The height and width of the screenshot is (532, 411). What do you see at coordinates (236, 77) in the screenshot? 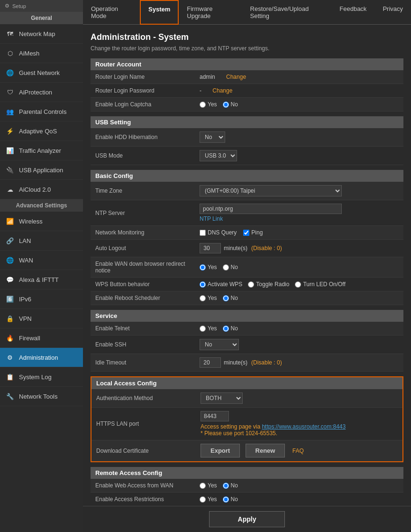
I see `login-name-change-link: Change` at bounding box center [236, 77].